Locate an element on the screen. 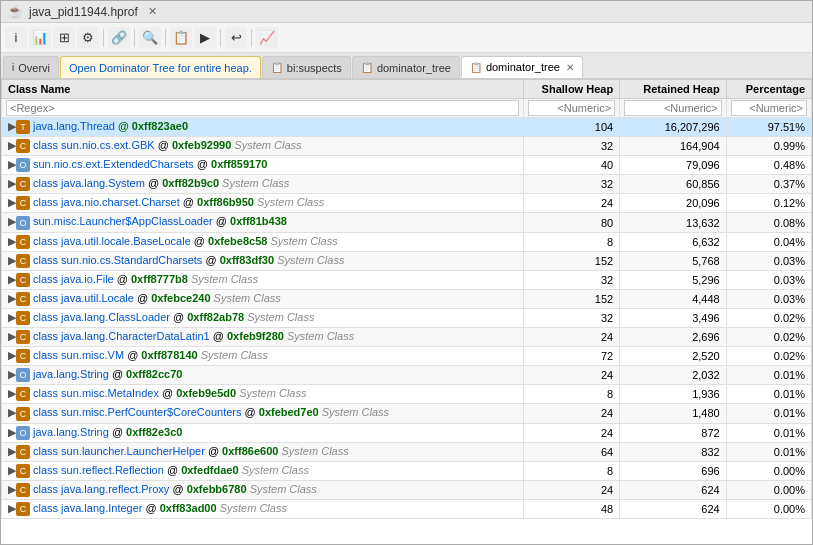 The height and width of the screenshot is (545, 813). filter-retained-cell is located at coordinates (674, 108).